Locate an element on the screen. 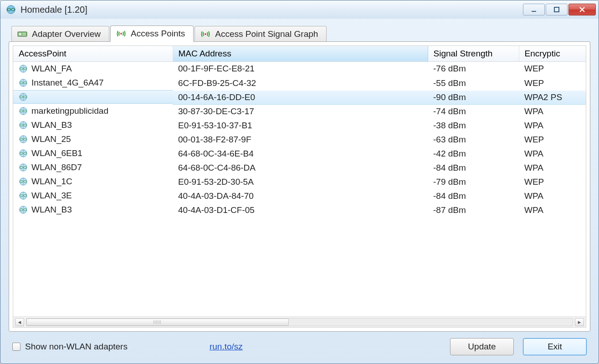  maximize-button is located at coordinates (557, 10).